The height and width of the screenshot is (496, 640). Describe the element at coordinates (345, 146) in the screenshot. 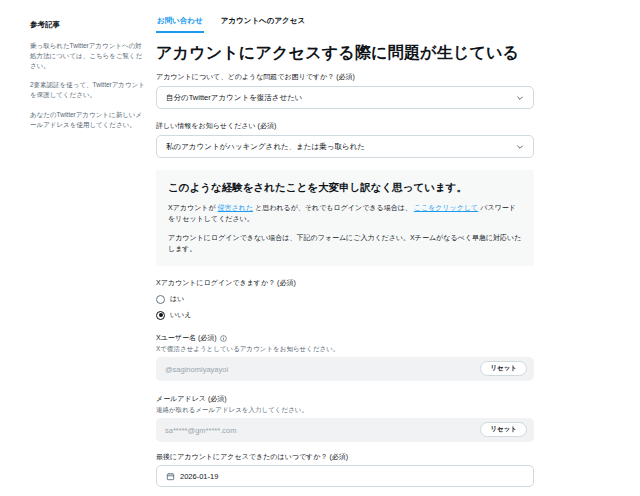

I see `detail-select: 私のアカウントがハッキングされた、または乗っ取られた` at that location.